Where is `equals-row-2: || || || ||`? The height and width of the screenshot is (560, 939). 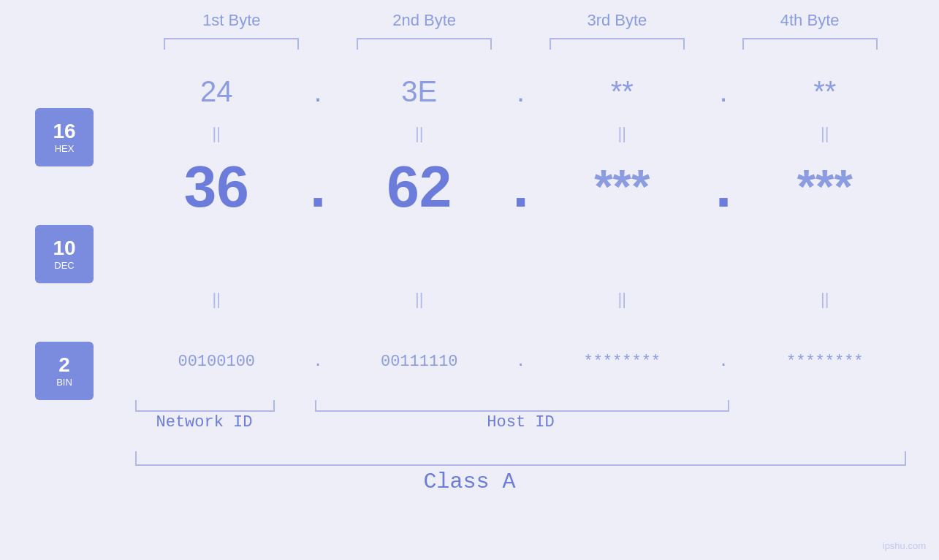
equals-row-2: || || || || is located at coordinates (520, 299).